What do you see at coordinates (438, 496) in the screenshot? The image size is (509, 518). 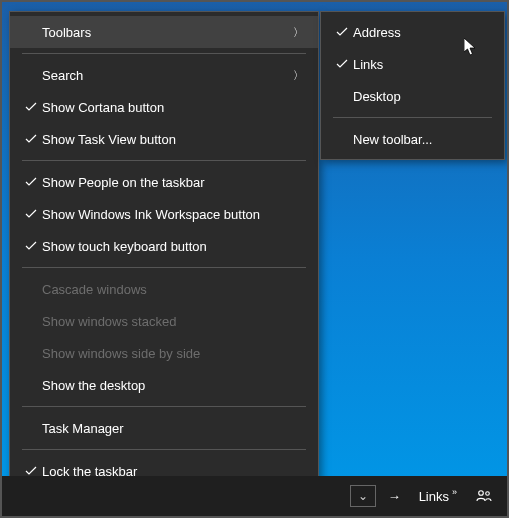 I see `links-toolbar: Links »` at bounding box center [438, 496].